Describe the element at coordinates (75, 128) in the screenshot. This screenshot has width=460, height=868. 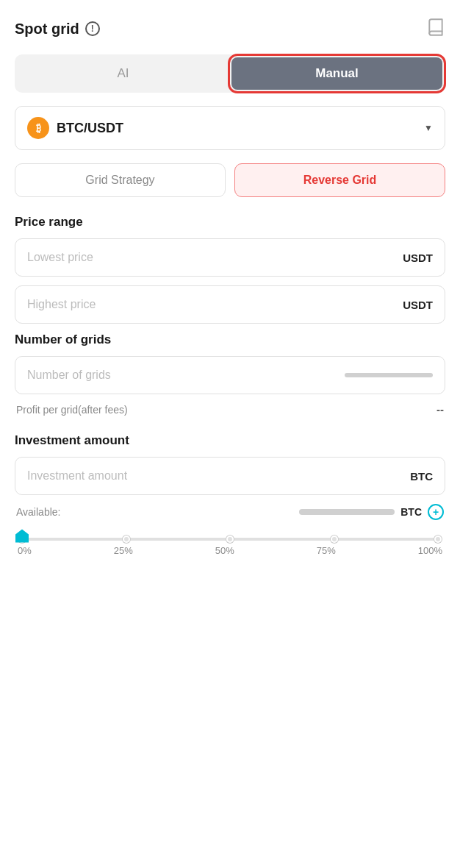
I see `pair-left: ₿ BTC/USDT` at that location.